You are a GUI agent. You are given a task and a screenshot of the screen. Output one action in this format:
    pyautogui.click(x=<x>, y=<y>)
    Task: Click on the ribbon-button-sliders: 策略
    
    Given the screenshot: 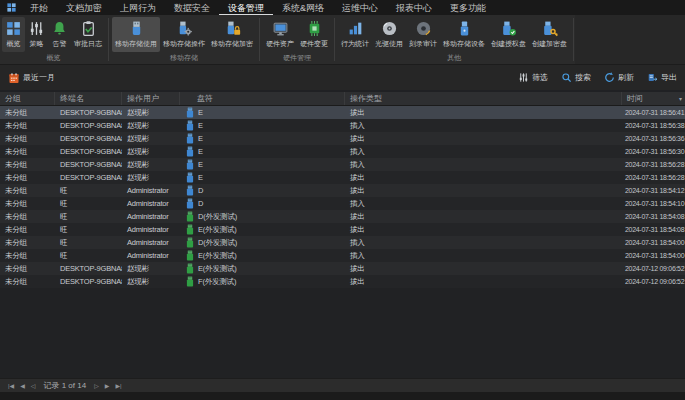 What is the action you would take?
    pyautogui.click(x=36, y=34)
    